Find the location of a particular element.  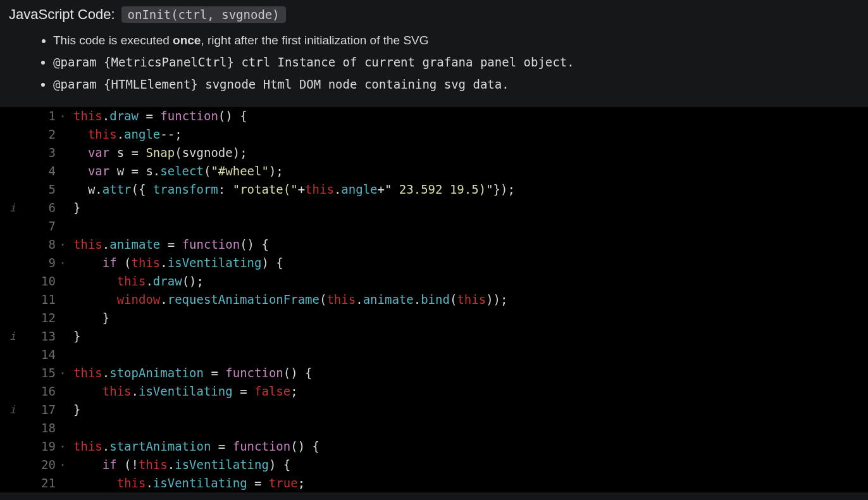

function-signature: onInit(ctrl, svgnode) is located at coordinates (204, 15).